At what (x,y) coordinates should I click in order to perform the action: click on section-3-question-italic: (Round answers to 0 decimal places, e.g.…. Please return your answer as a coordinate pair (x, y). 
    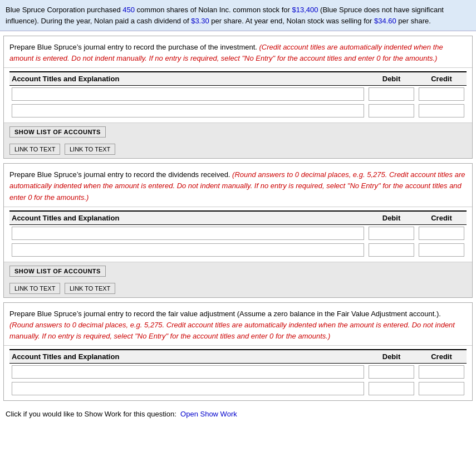
    Looking at the image, I should click on (232, 331).